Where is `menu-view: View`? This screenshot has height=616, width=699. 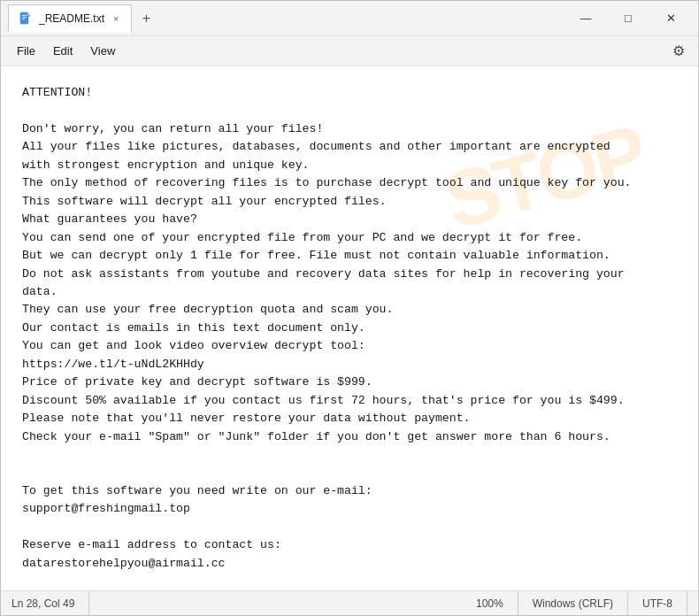
menu-view: View is located at coordinates (103, 51).